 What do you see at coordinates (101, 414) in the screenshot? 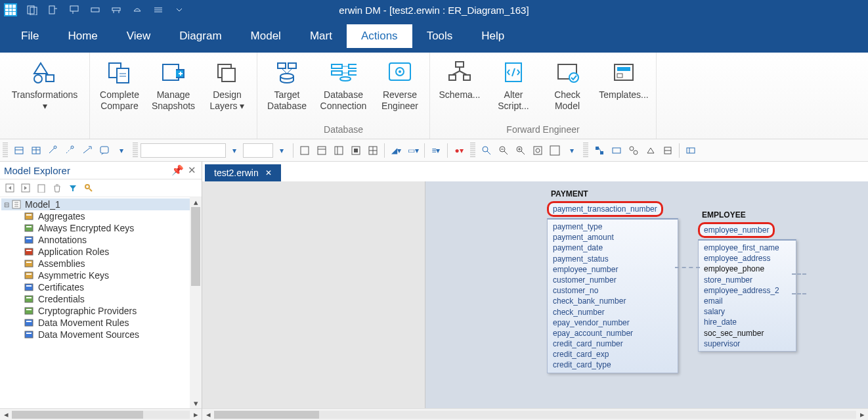
I see `explorer-hscroll: ◂▸` at bounding box center [101, 414].